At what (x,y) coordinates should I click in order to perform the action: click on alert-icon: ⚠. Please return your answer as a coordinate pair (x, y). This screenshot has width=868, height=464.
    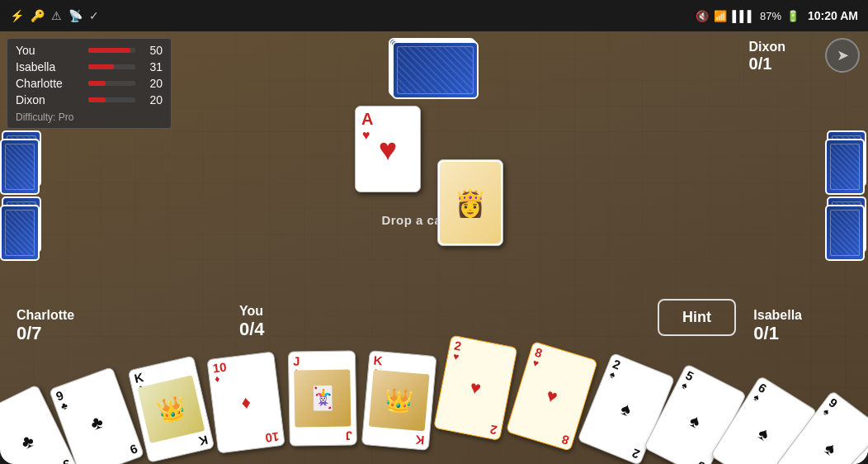
    Looking at the image, I should click on (56, 16).